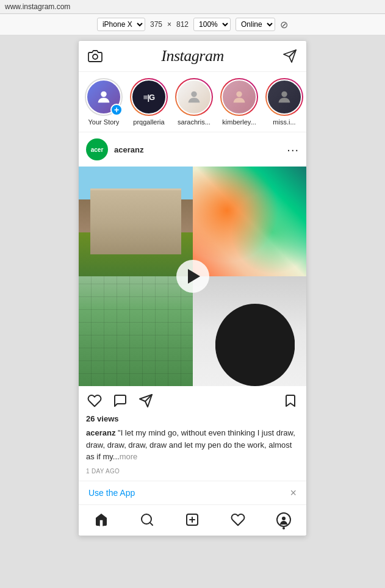 This screenshot has height=588, width=385. Describe the element at coordinates (104, 97) in the screenshot. I see `your-story-avatar-wrap: +` at that location.